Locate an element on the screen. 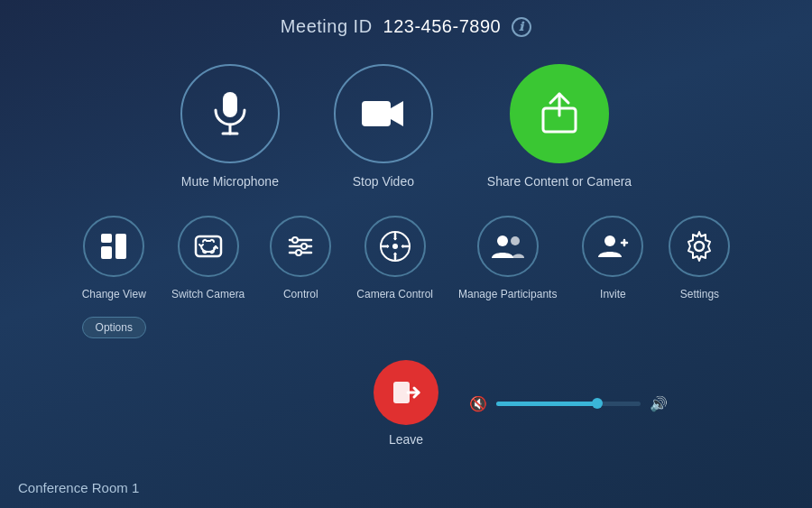 Image resolution: width=812 pixels, height=508 pixels. volume-thumb is located at coordinates (597, 403).